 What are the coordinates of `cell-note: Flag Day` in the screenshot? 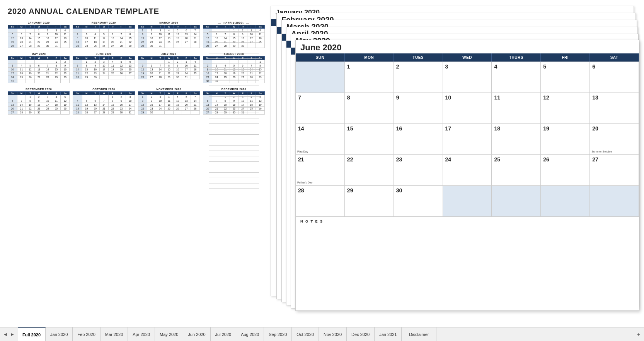 It's located at (303, 152).